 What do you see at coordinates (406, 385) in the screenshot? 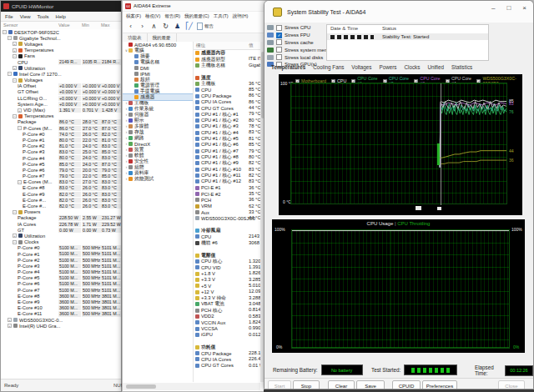
I see `cpuid-button: CPUID` at bounding box center [406, 385].